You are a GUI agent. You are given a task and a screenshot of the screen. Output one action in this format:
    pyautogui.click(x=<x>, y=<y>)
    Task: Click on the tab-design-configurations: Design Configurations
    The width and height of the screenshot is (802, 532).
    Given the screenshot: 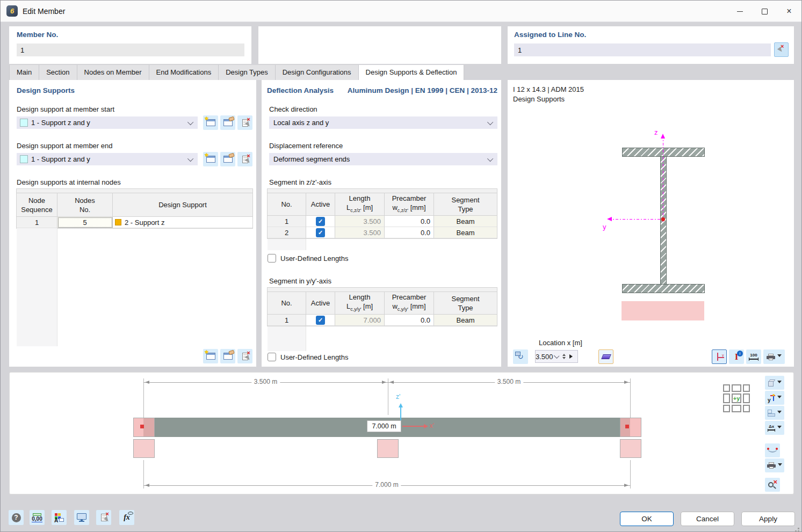 What is the action you would take?
    pyautogui.click(x=317, y=72)
    